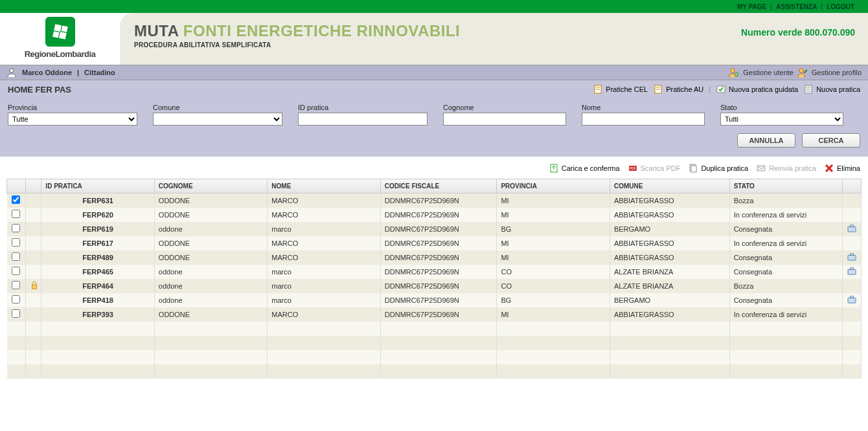 This screenshot has height=431, width=868. I want to click on user-role: Cittadino, so click(100, 72).